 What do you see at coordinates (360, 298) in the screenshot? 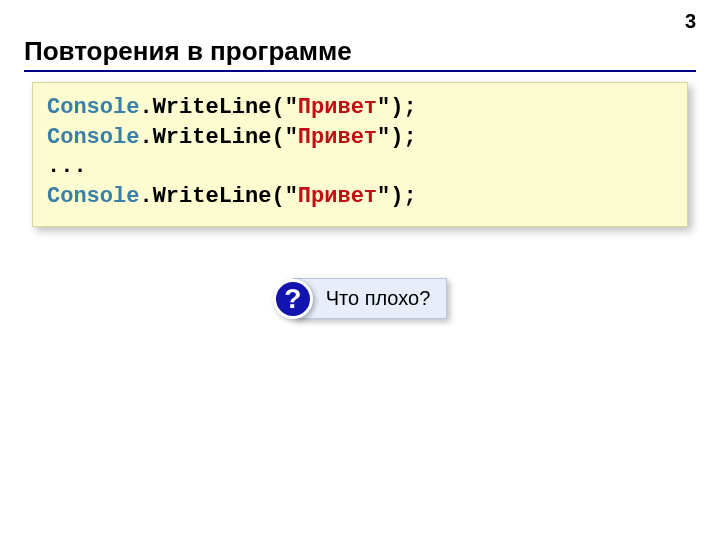
I see `callout: ? Что плохо?` at bounding box center [360, 298].